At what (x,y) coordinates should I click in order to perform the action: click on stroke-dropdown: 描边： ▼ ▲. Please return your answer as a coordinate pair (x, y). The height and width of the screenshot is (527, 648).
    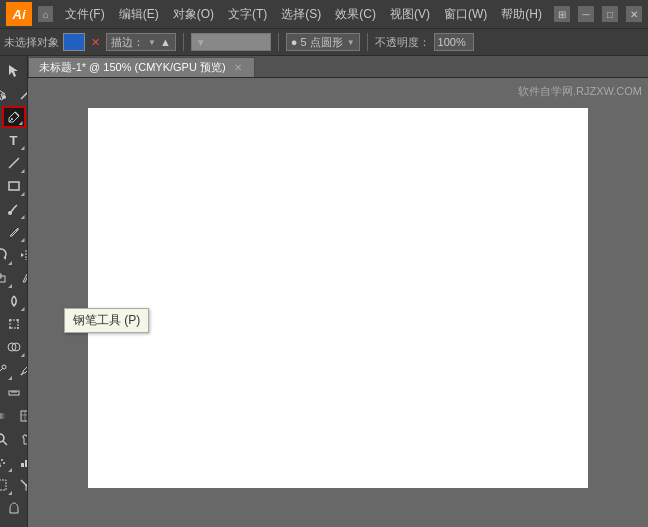
    Looking at the image, I should click on (141, 42).